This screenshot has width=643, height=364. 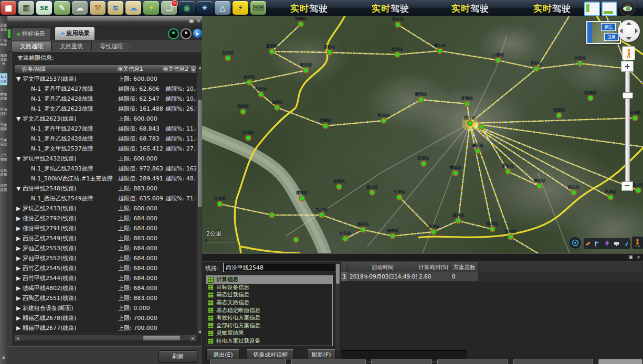 What do you see at coordinates (105, 158) in the screenshot?
I see `table-row: ▼罗坑甲线2432(线路)上限: 600.000` at bounding box center [105, 158].